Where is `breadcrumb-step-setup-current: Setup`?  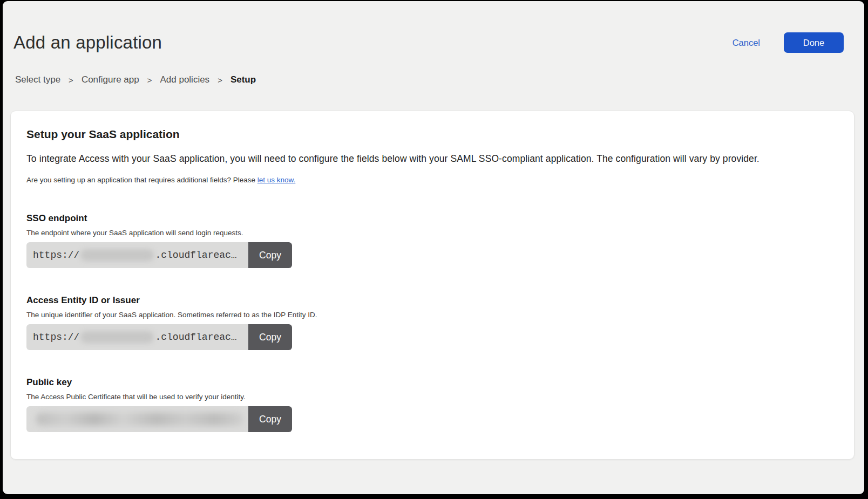
breadcrumb-step-setup-current: Setup is located at coordinates (243, 80).